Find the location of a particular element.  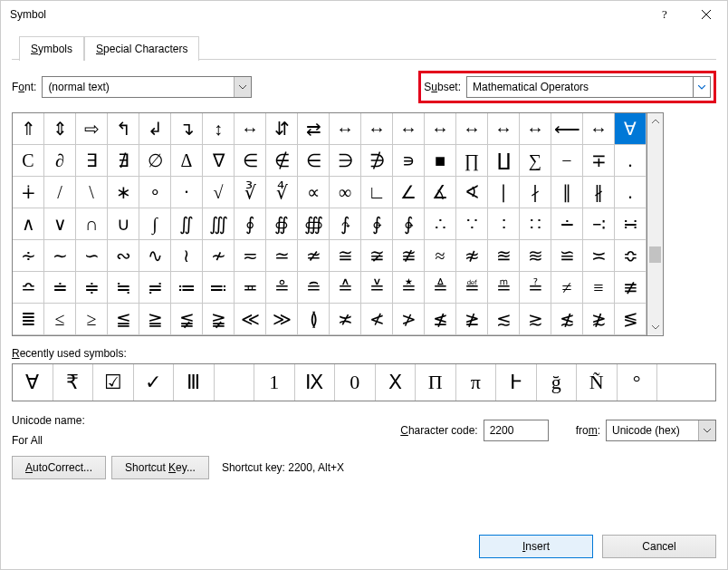

symbol-cell: ≤ is located at coordinates (60, 319).